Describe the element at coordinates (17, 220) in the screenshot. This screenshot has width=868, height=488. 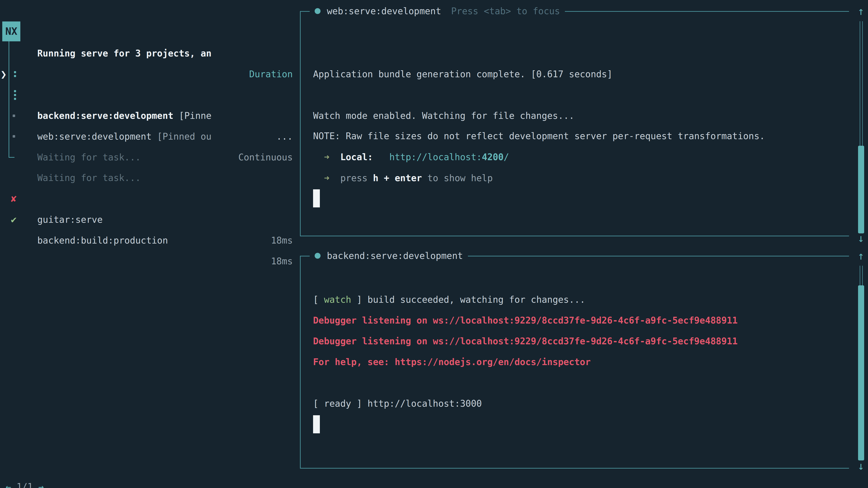
I see `task-success-icon: ✔` at that location.